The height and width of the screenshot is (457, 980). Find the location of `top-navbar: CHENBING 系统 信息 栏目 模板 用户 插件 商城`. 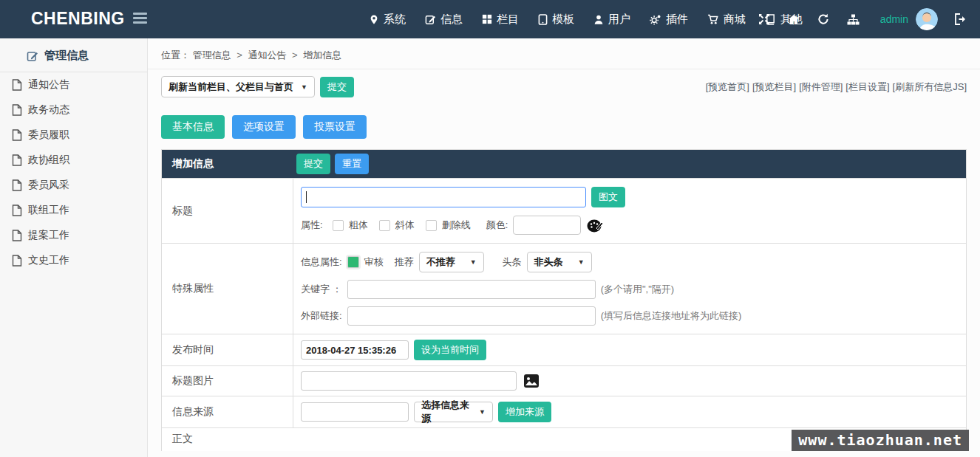

top-navbar: CHENBING 系统 信息 栏目 模板 用户 插件 商城 is located at coordinates (490, 19).